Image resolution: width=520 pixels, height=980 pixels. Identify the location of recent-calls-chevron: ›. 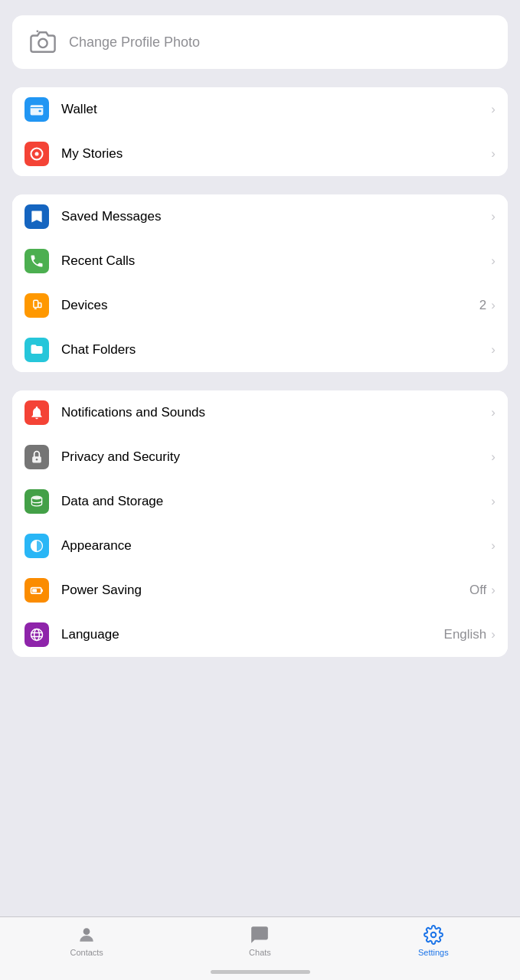
(493, 261).